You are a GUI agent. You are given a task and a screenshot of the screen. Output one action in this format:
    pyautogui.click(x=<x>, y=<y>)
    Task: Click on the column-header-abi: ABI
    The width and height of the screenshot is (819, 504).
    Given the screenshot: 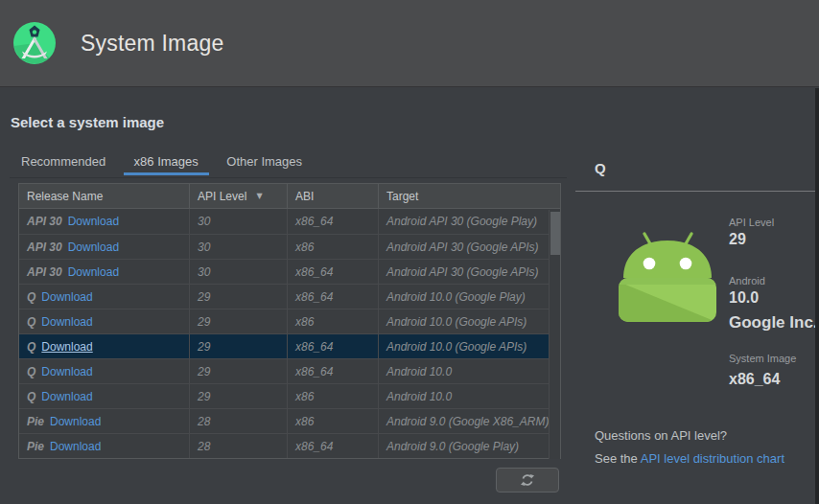 What is the action you would take?
    pyautogui.click(x=332, y=195)
    